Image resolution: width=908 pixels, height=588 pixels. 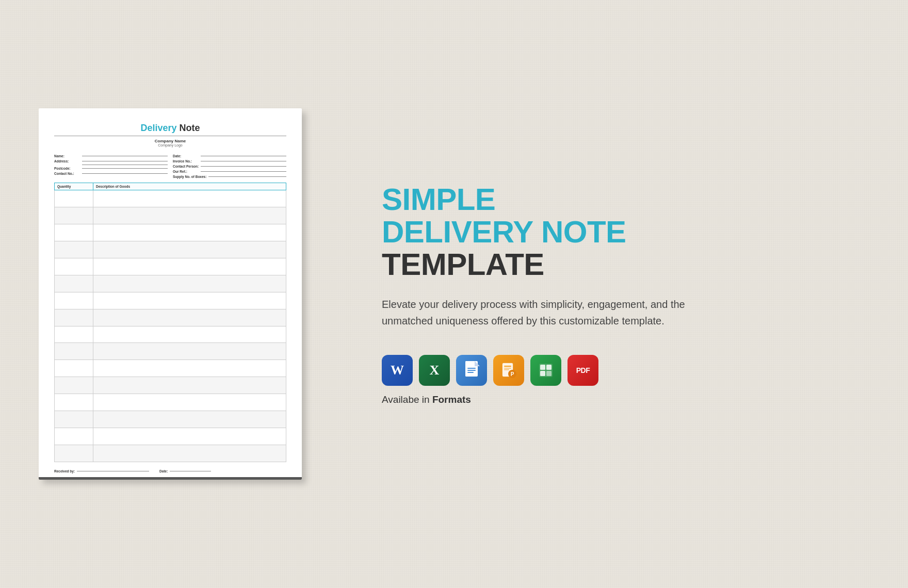 What do you see at coordinates (185, 471) in the screenshot?
I see `footer-date: Date:` at bounding box center [185, 471].